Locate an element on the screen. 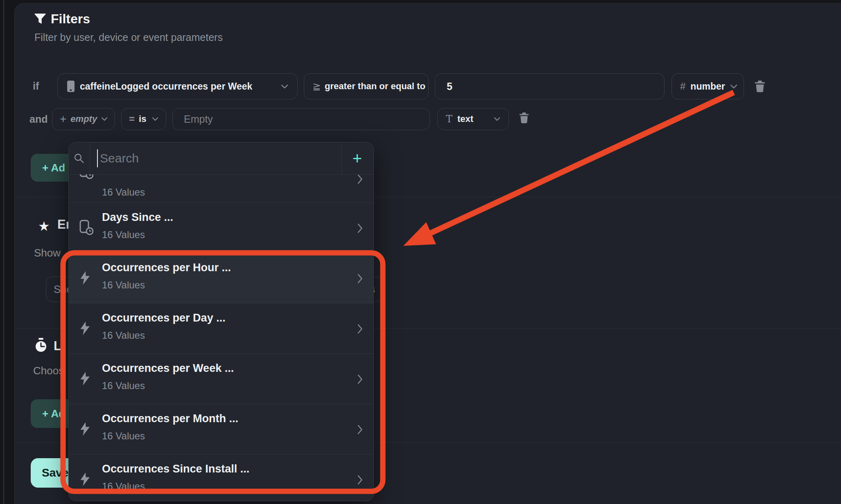  entry-section-description: Show is located at coordinates (47, 253).